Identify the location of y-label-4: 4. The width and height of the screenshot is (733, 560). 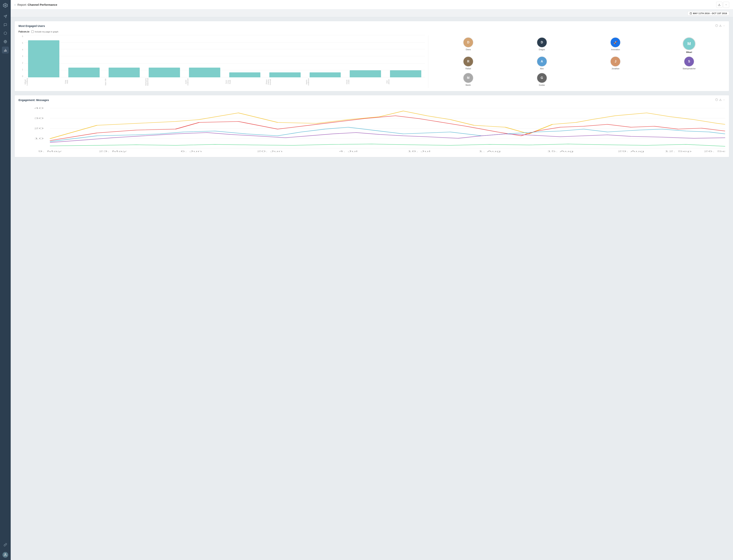
(21, 50).